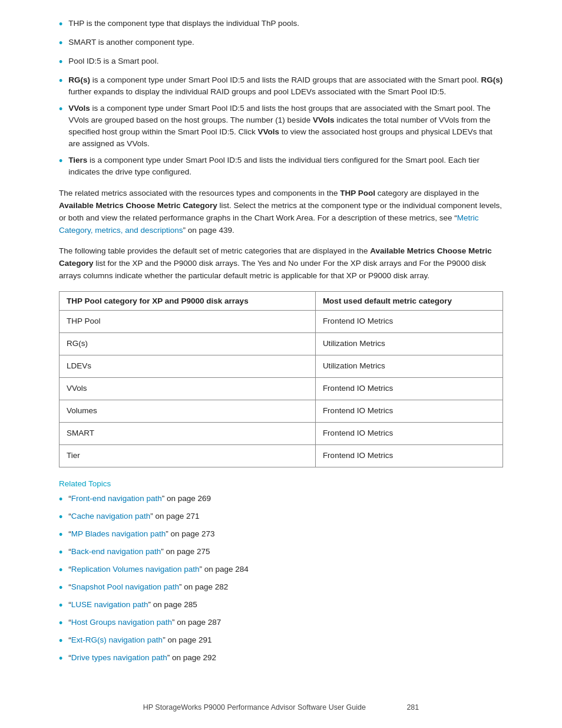  What do you see at coordinates (282, 301) in the screenshot?
I see `table-header-row: THP Pool category for XP and P9000 disk …` at bounding box center [282, 301].